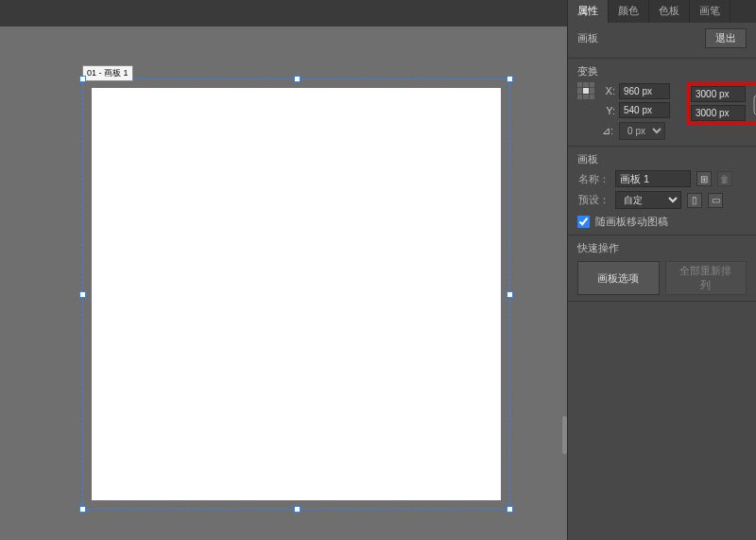 This screenshot has width=756, height=540. Describe the element at coordinates (644, 110) in the screenshot. I see `y-input` at that location.